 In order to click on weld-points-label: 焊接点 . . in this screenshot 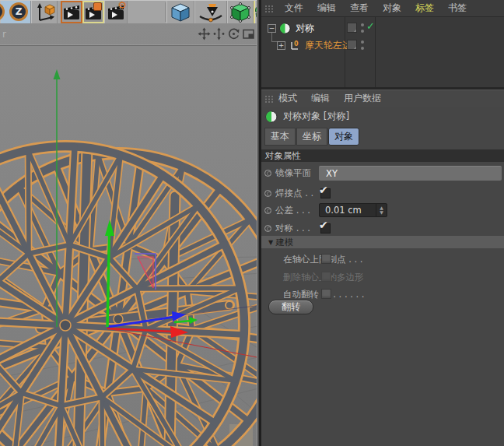, I will do `click(294, 193)`.